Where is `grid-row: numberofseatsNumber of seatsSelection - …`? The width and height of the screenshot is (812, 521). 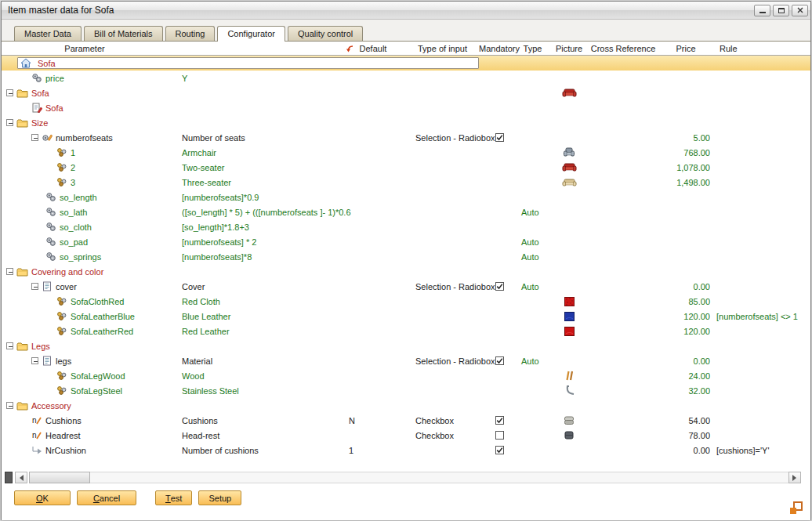
grid-row: numberofseatsNumber of seatsSelection - … is located at coordinates (406, 138).